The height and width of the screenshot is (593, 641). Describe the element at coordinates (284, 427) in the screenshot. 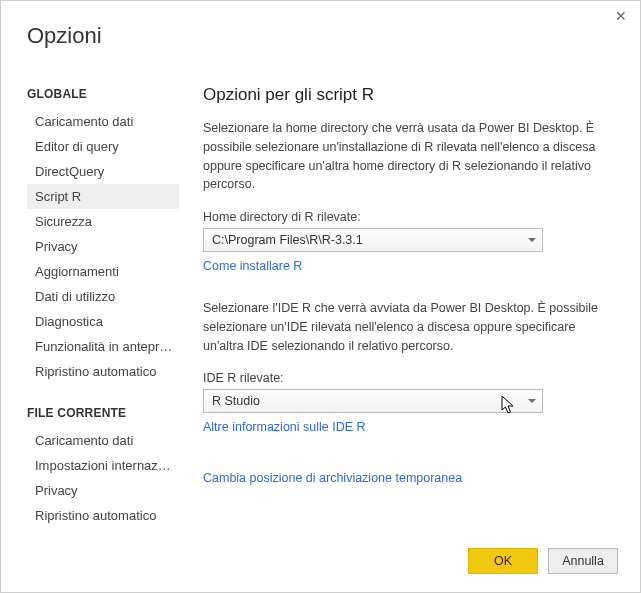

I see `ide-info-link: Altre informazioni sulle IDE R` at that location.